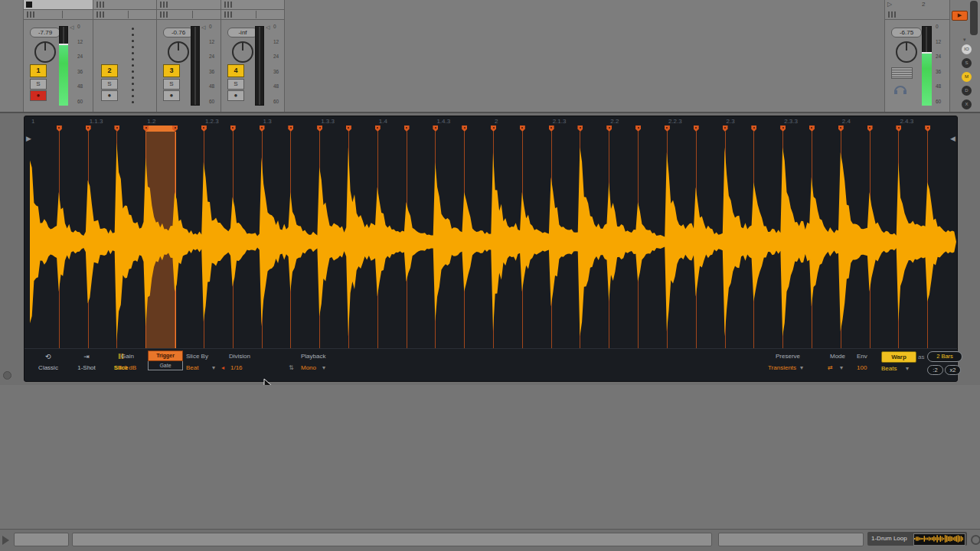  I want to click on playback-voices-icon: ⇅, so click(291, 367).